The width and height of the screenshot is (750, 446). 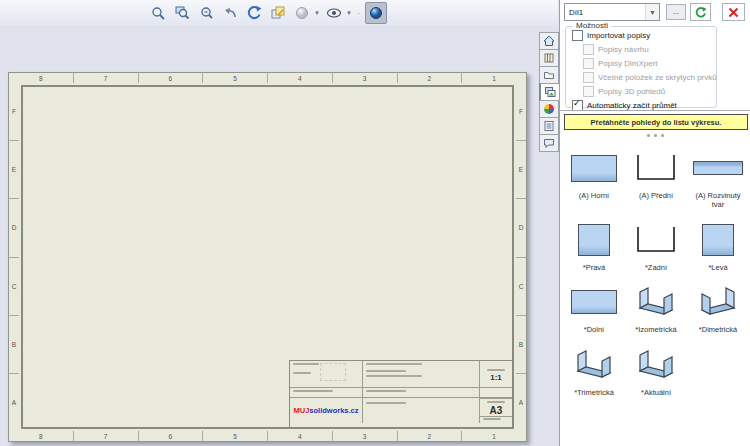 I want to click on back-view-thumb, so click(x=656, y=240).